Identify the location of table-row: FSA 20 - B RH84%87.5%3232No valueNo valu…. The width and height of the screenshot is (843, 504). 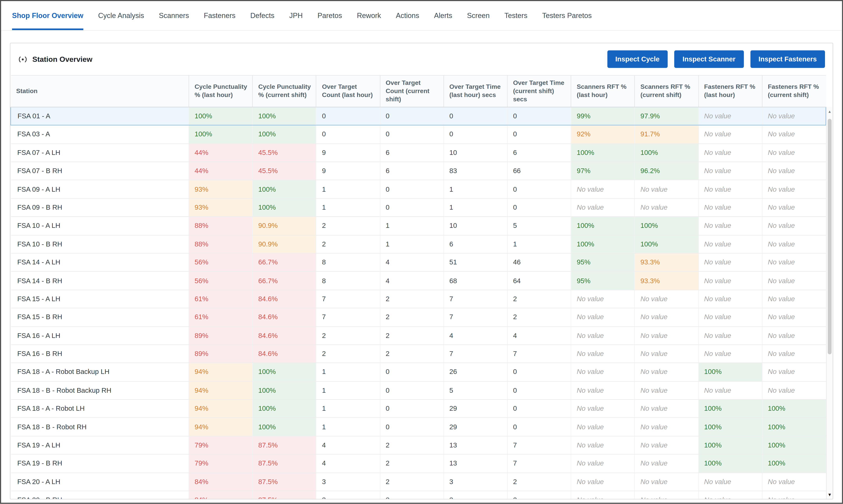
(418, 495).